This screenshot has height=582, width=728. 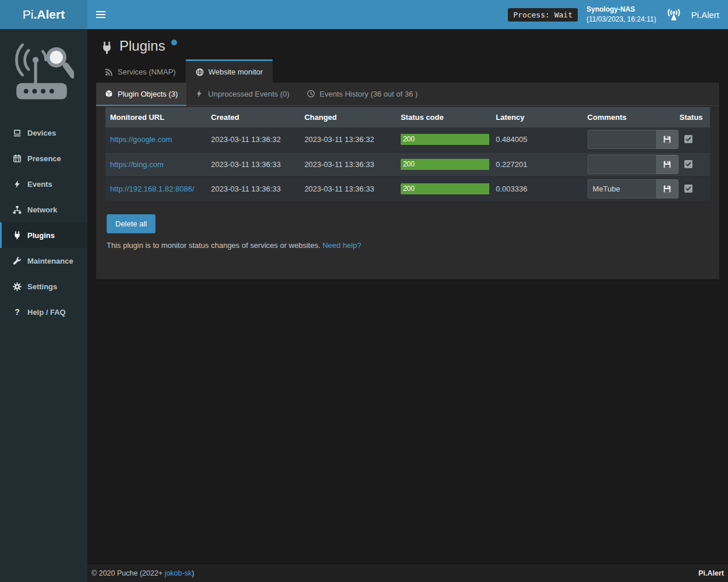 I want to click on sidebar-item-label: Presence, so click(x=44, y=158).